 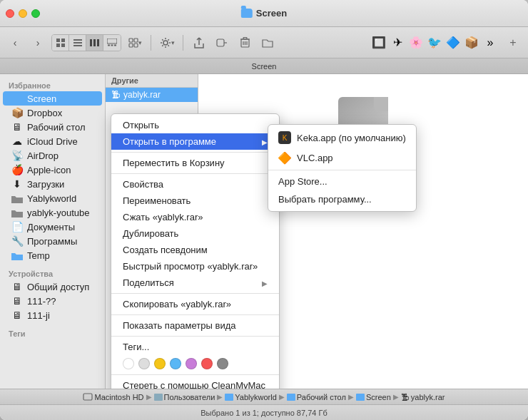 What do you see at coordinates (285, 138) in the screenshot?
I see `keka-icon: K` at bounding box center [285, 138].